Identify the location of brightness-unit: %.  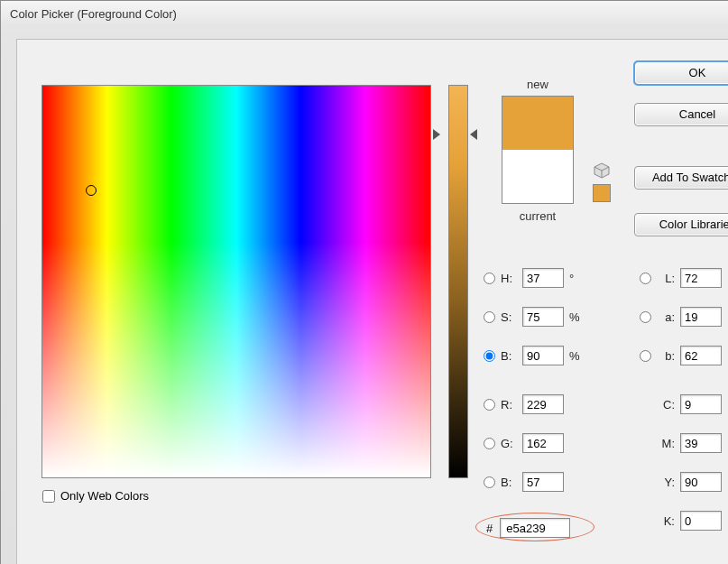
(576, 356).